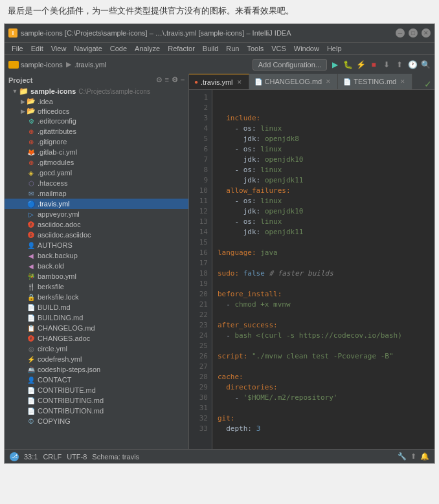 The image size is (439, 504). What do you see at coordinates (181, 49) in the screenshot?
I see `menu-refactor: Refactor` at bounding box center [181, 49].